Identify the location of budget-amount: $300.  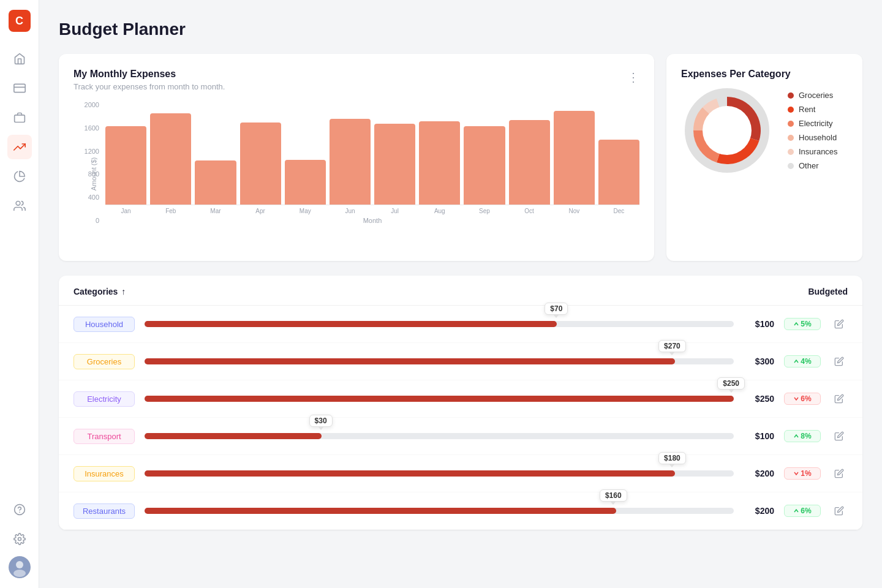
(759, 361).